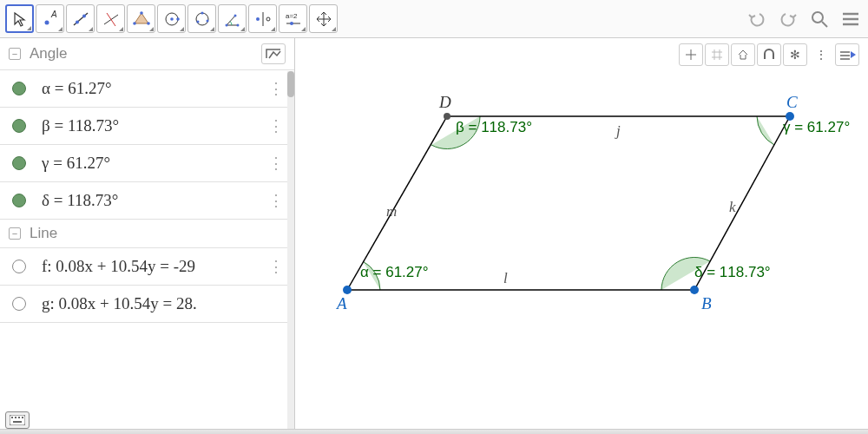 The width and height of the screenshot is (868, 434). Describe the element at coordinates (717, 55) in the screenshot. I see `grid-toggle` at that location.